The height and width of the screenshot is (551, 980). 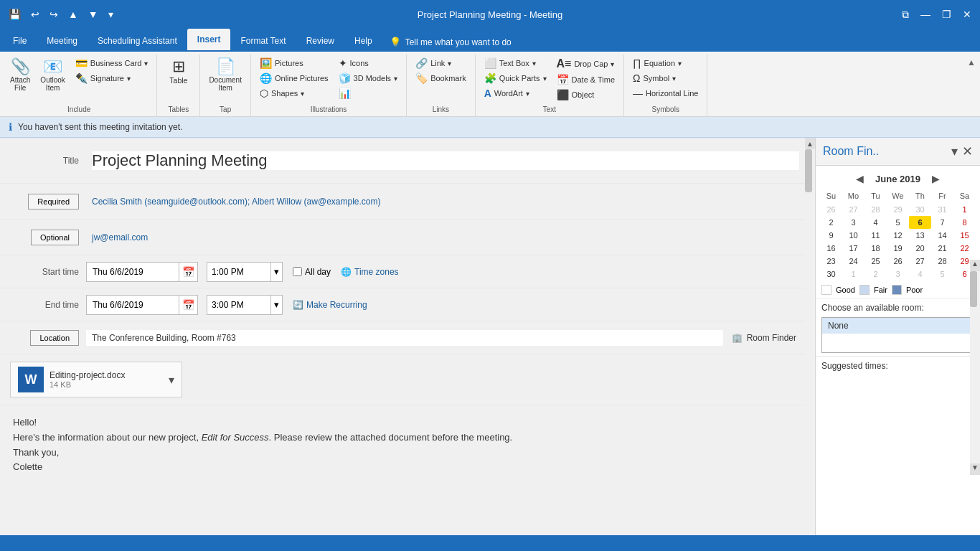 I want to click on link-dropdown: ▾, so click(x=449, y=63).